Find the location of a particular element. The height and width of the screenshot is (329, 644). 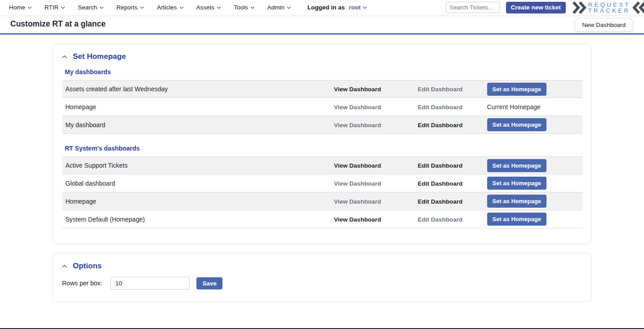

double-chevron-right-icon is located at coordinates (579, 8).